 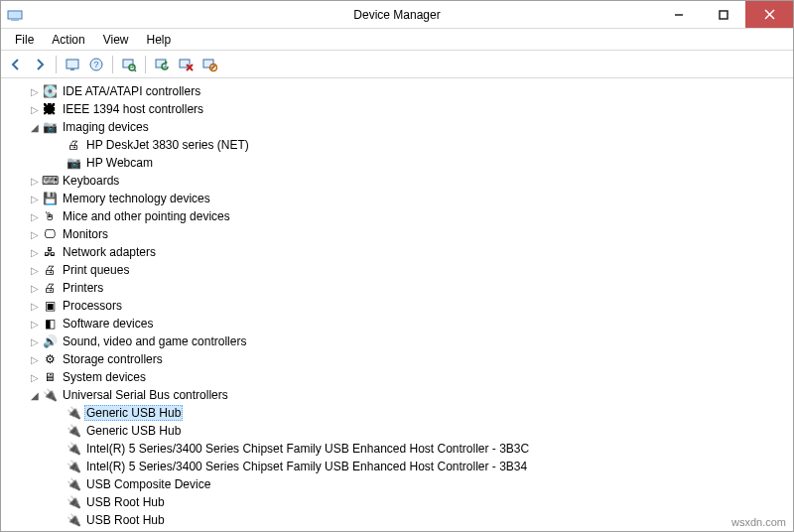 What do you see at coordinates (397, 109) in the screenshot?
I see `tree-item: ▷🞿IEEE 1394 host controllers` at bounding box center [397, 109].